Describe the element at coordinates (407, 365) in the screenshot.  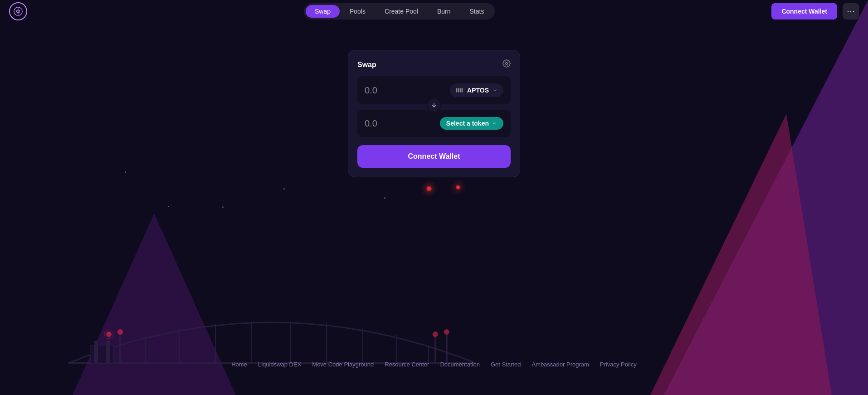
I see `footer-link-resource: Resource Center` at that location.